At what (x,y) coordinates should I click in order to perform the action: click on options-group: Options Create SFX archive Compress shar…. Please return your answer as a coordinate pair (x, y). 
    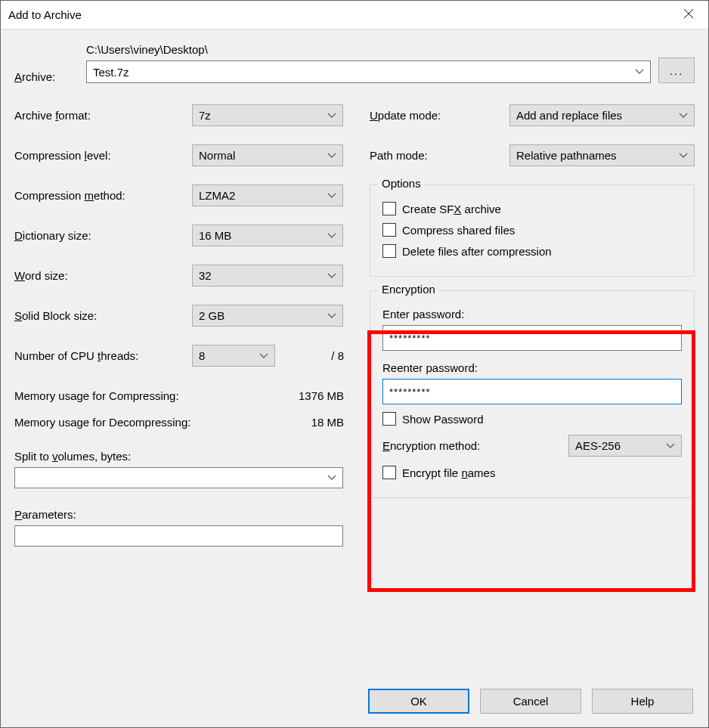
    Looking at the image, I should click on (532, 231).